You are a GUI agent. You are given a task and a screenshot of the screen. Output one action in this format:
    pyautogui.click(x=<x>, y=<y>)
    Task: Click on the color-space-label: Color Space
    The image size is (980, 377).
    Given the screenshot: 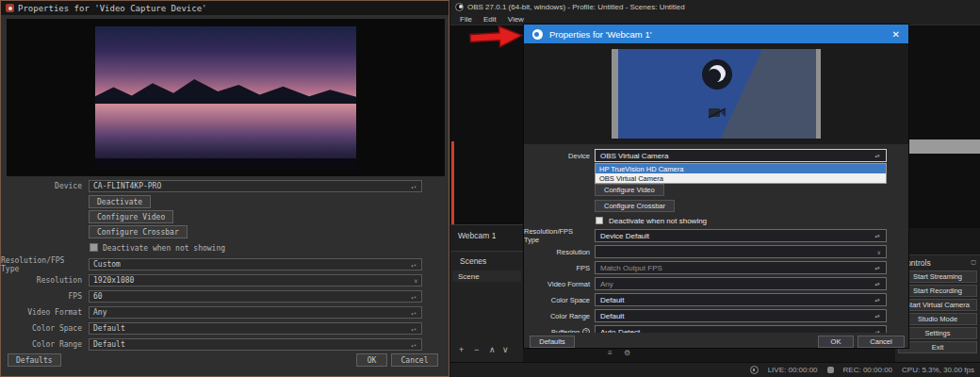 What is the action you would take?
    pyautogui.click(x=557, y=300)
    